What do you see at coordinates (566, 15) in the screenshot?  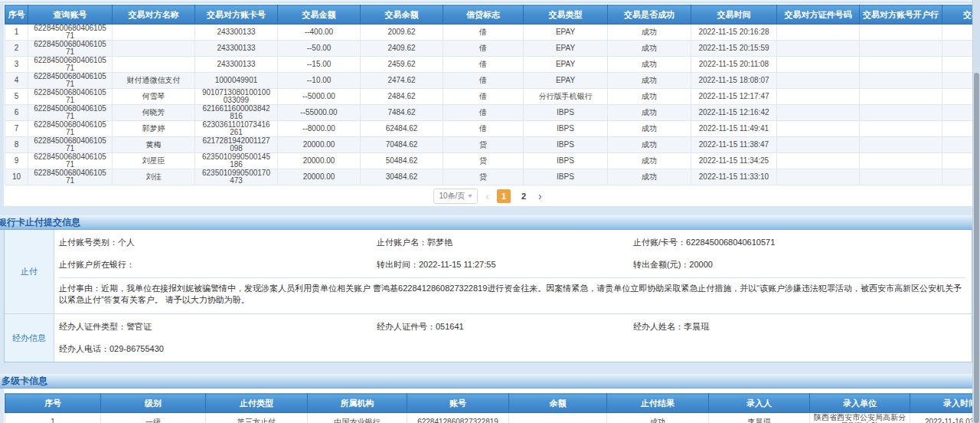 I see `column-header: 交易类型` at bounding box center [566, 15].